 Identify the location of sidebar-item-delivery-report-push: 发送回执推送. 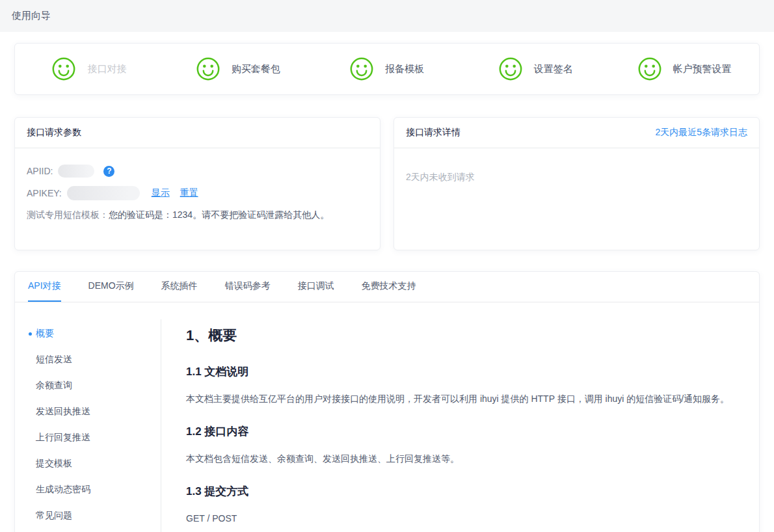
(88, 412).